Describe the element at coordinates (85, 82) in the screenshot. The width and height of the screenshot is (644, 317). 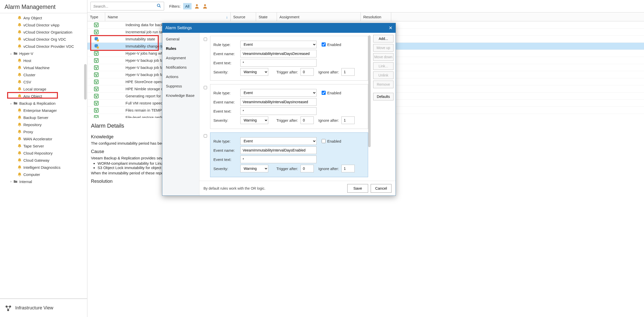
I see `scrollbar-thumb` at that location.